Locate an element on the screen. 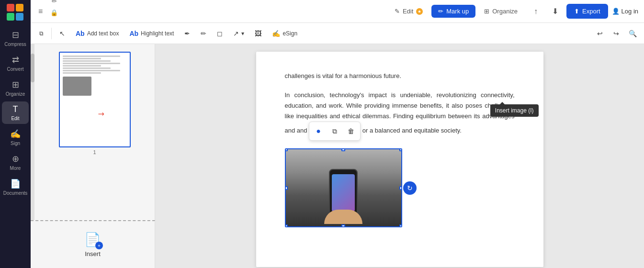 The image size is (644, 268). add-text-button: Ab Add text box is located at coordinates (97, 34).